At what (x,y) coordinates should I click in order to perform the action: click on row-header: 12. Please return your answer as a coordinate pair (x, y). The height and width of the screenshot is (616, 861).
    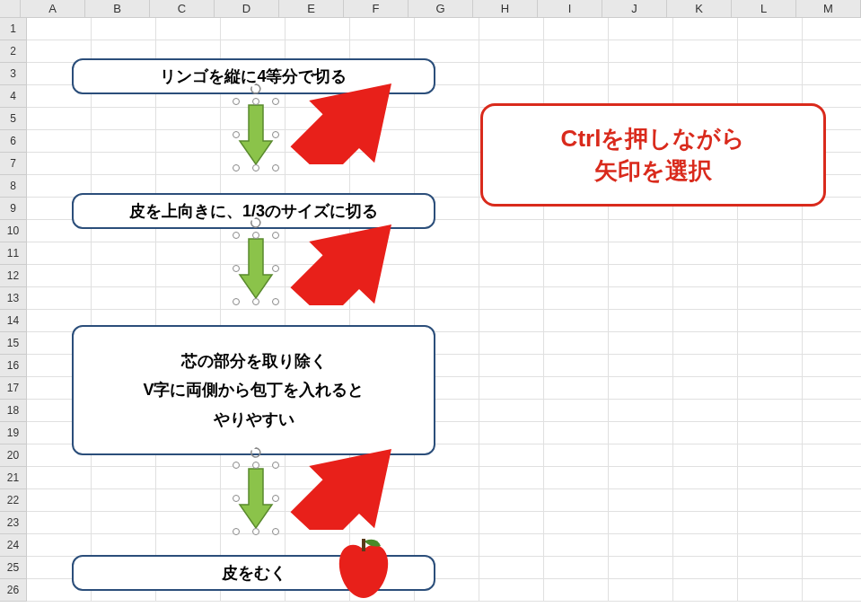
    Looking at the image, I should click on (13, 277).